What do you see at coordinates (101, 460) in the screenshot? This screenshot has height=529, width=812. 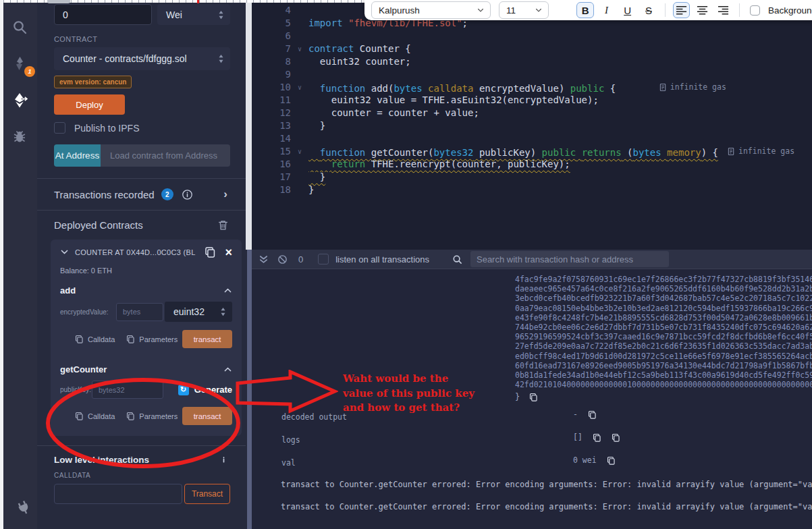 I see `low-level-title: Low level interactions` at bounding box center [101, 460].